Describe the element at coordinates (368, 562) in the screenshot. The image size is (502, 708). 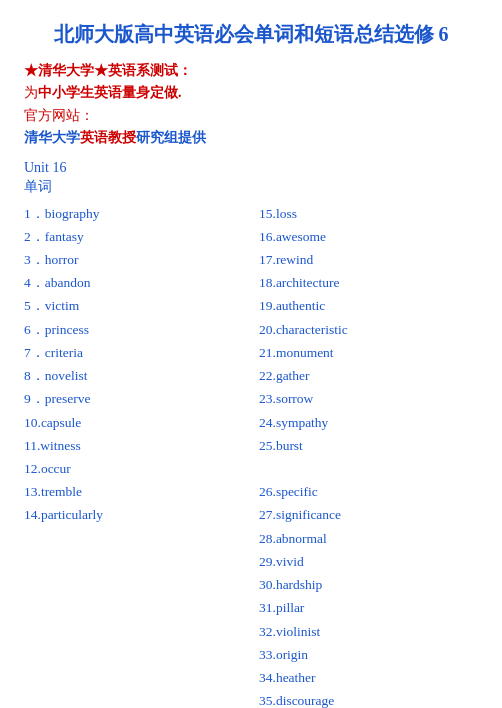
I see `list-item: 29.vivid` at that location.